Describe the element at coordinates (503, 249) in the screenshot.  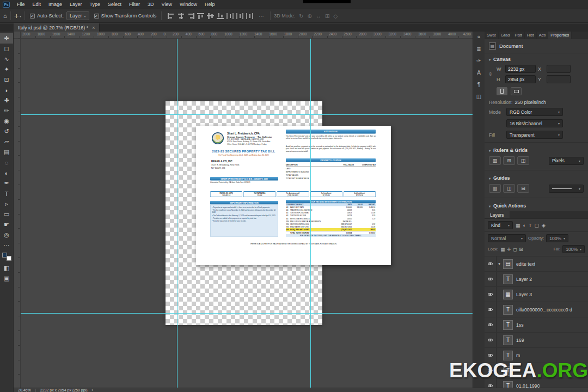
I see `lock-transparency-icon: ▦` at that location.